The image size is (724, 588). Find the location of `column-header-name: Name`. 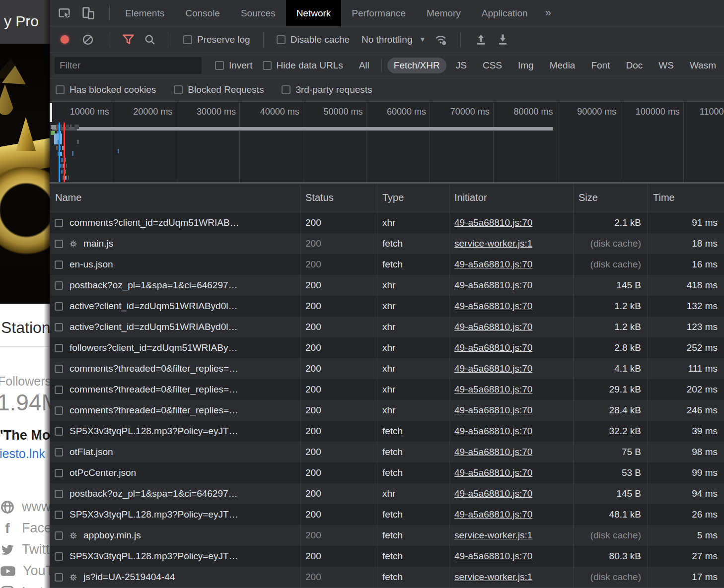

column-header-name: Name is located at coordinates (175, 197).